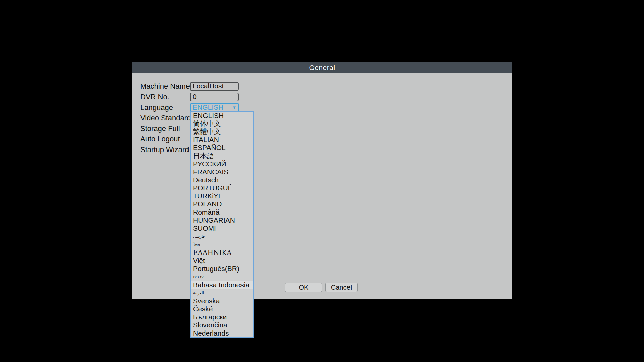 This screenshot has width=644, height=362. What do you see at coordinates (165, 86) in the screenshot?
I see `machine-name-label: Machine Name` at bounding box center [165, 86].